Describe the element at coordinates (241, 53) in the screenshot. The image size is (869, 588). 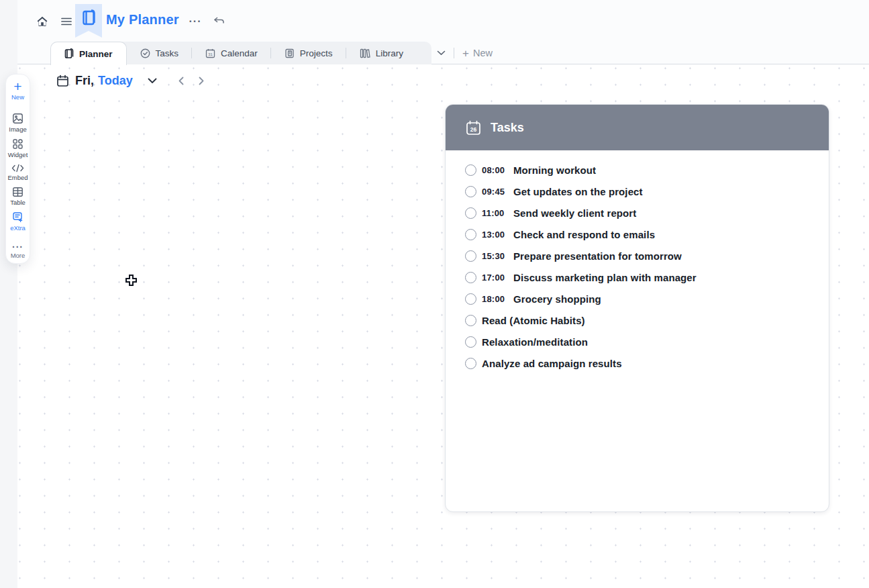
I see `tab-strip: Planner Tasks 31 Calendar` at that location.